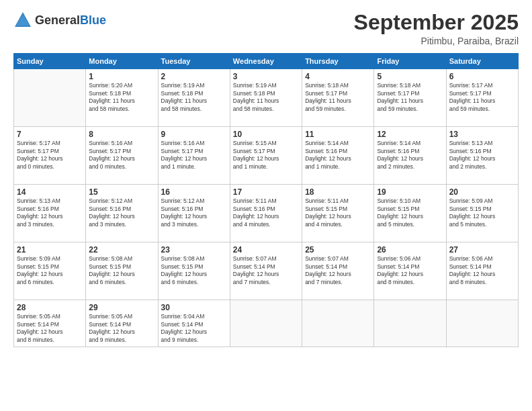 This screenshot has height=411, width=532. Describe the element at coordinates (398, 209) in the screenshot. I see `day-info-line: Sunset: 5:15 PM` at that location.